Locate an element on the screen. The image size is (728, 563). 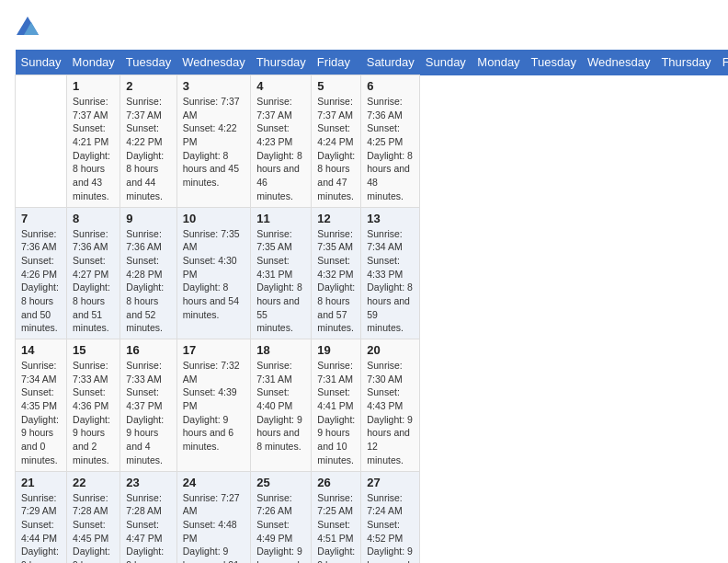
calendar-cell: 22Sunrise: 7:28 AM Sunset: 4:45 PM Dayli… is located at coordinates (94, 517).